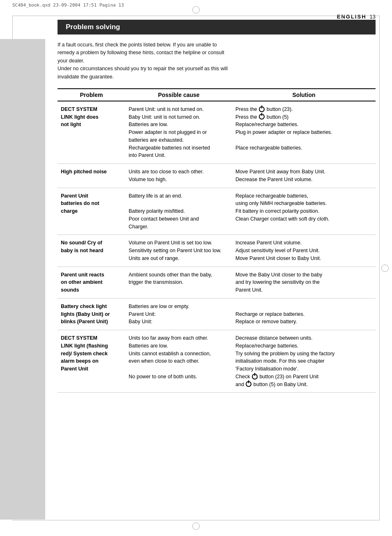 The image size is (392, 536). Describe the element at coordinates (217, 61) in the screenshot. I see `intro-text: If a fault occurs, first check the point…` at that location.